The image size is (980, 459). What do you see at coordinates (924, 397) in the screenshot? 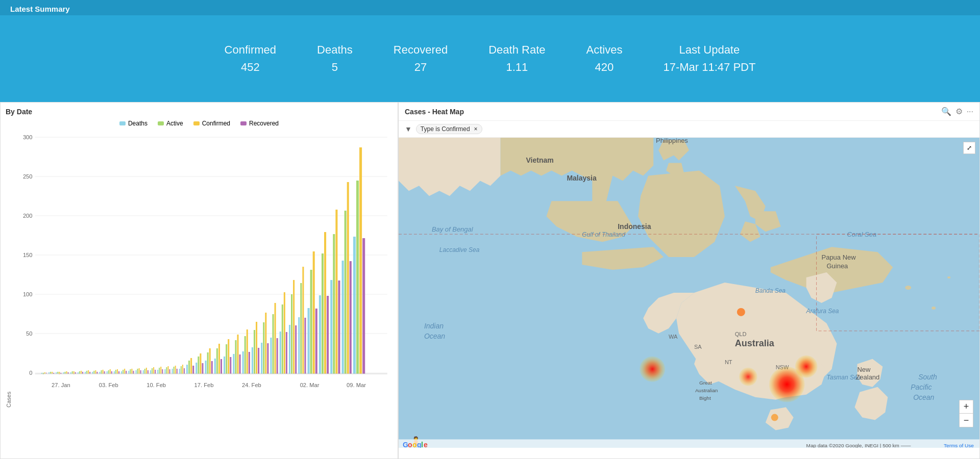
I see `svg-text: Ocean` at bounding box center [924, 397].